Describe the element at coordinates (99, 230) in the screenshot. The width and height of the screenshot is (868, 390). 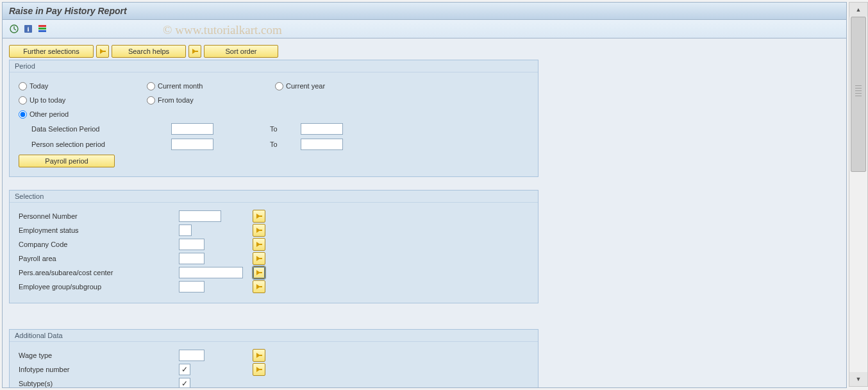
I see `employment-status-label: Employment status` at that location.